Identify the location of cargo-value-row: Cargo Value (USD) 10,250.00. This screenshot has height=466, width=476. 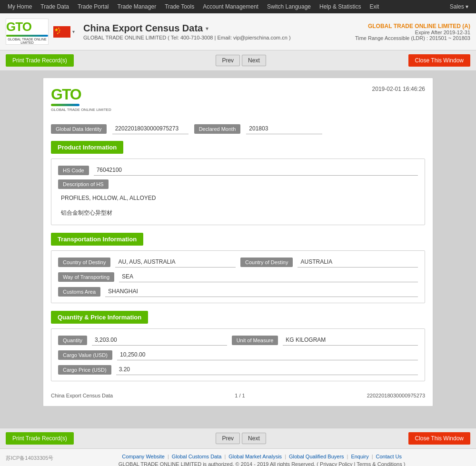
(238, 355).